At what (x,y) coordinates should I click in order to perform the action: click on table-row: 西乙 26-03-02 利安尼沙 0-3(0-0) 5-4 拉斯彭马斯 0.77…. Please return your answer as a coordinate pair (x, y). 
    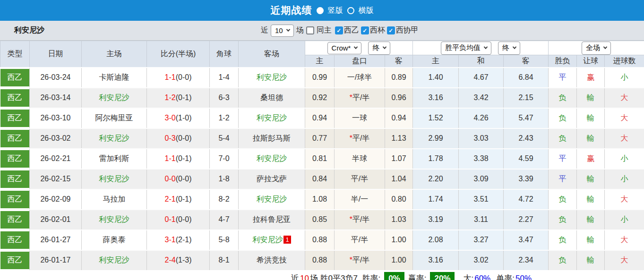
    Looking at the image, I should click on (322, 139).